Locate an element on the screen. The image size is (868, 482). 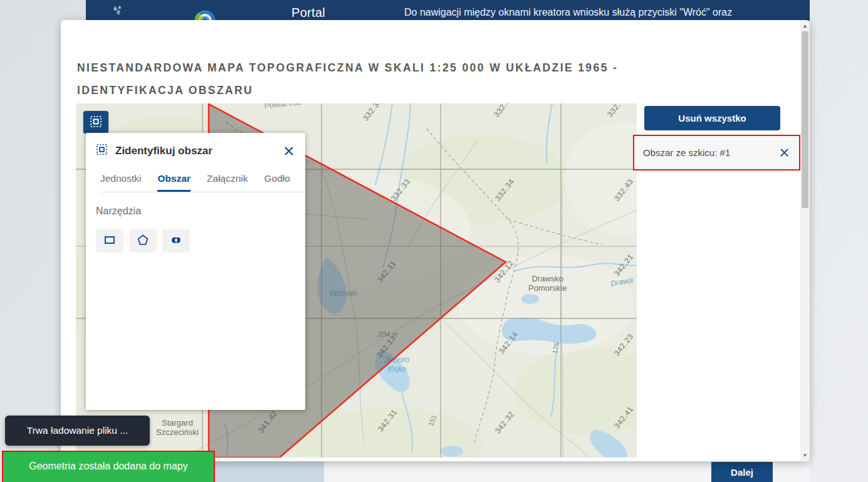
panel-close-button is located at coordinates (289, 151).